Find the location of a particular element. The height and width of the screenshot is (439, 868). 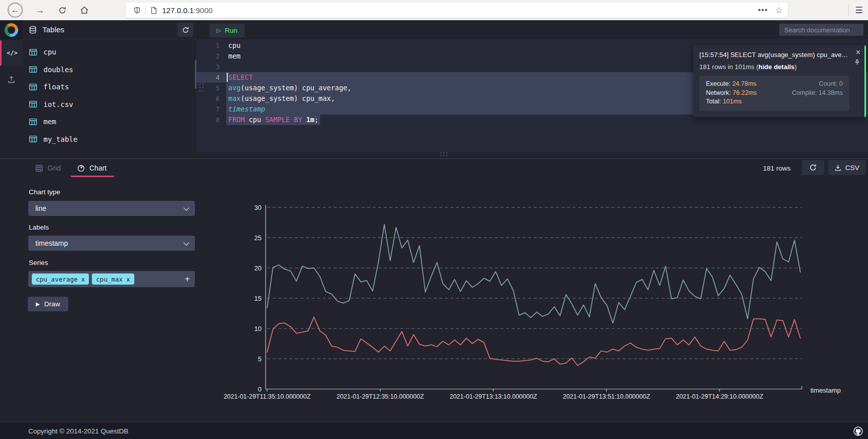

svg-text: 15 is located at coordinates (258, 299).